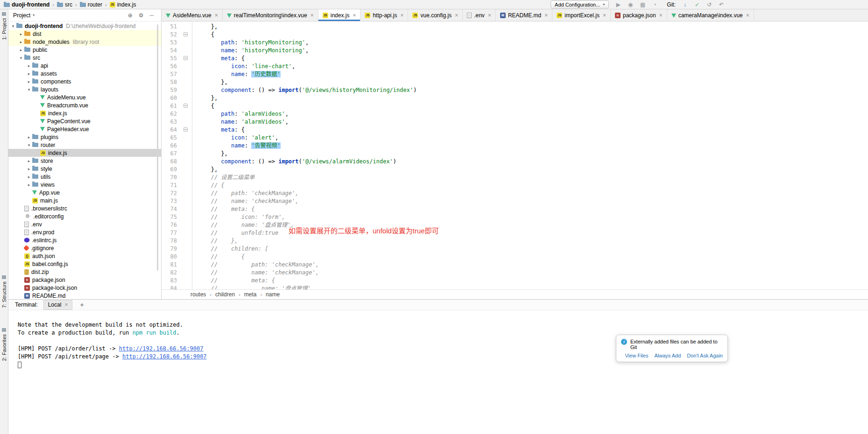  Describe the element at coordinates (85, 161) in the screenshot. I see `tree-item: ▸store` at that location.